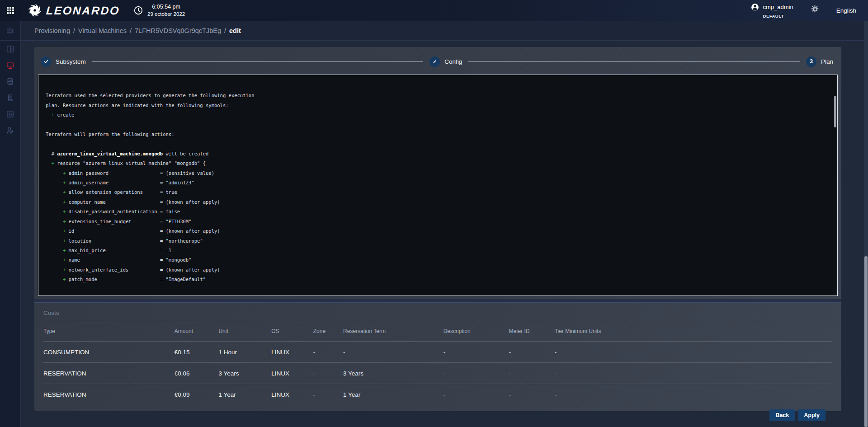 This screenshot has height=427, width=868. What do you see at coordinates (435, 61) in the screenshot?
I see `pencil-icon` at bounding box center [435, 61].